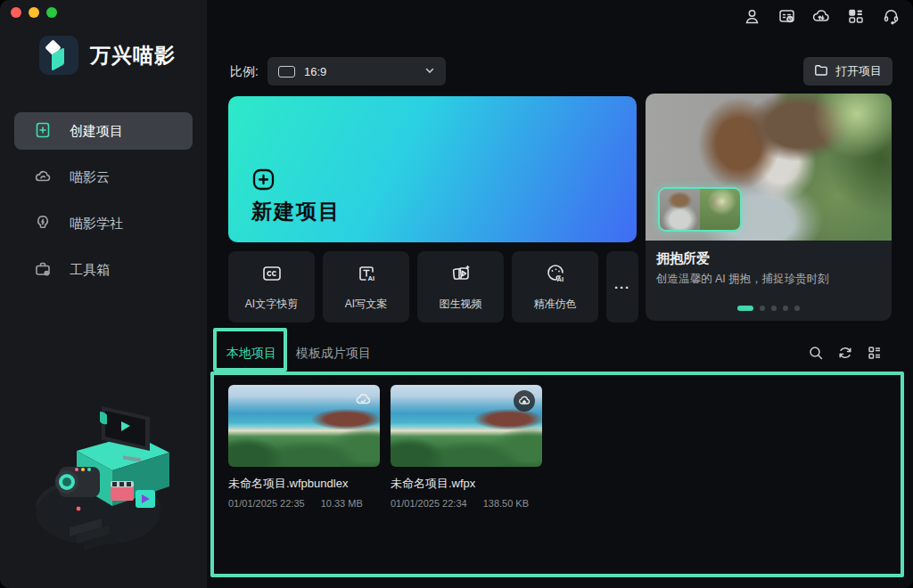 Image resolution: width=913 pixels, height=588 pixels. Describe the element at coordinates (366, 275) in the screenshot. I see `ai-copywriting-icon: AI` at that location.